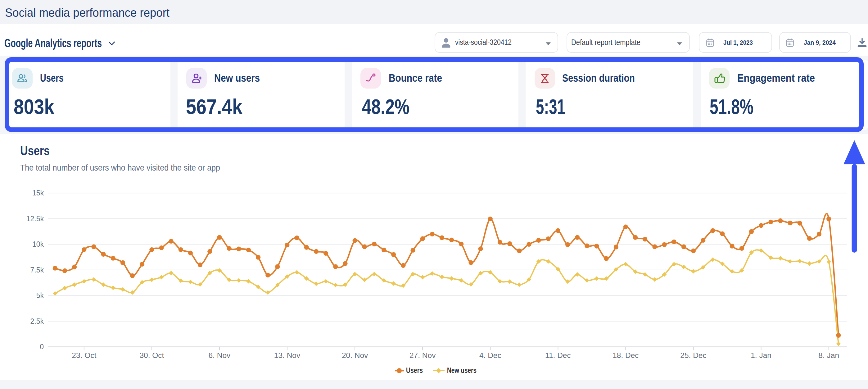 The width and height of the screenshot is (868, 389). I want to click on svg-text: 12.5k, so click(35, 219).